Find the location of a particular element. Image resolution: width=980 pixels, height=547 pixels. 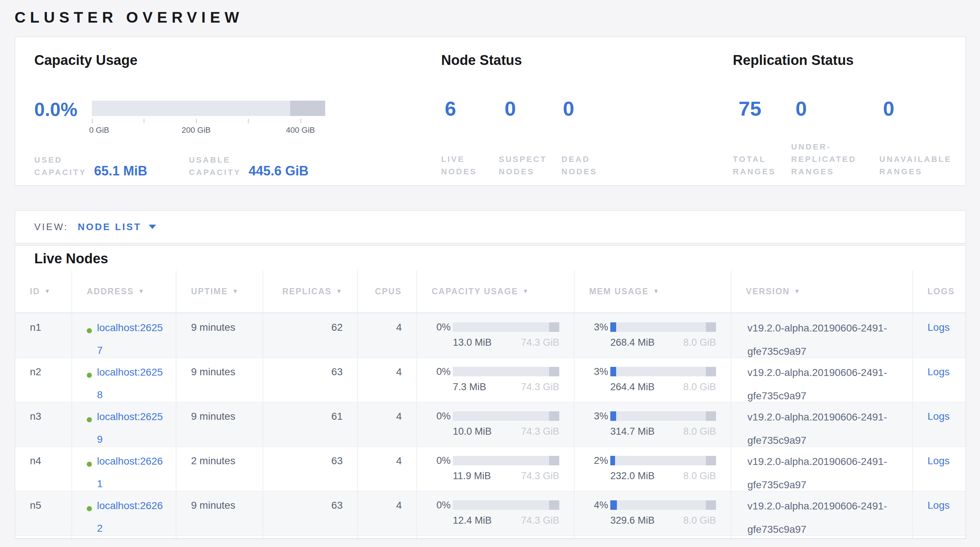

suspect-nodes-count: 0 is located at coordinates (534, 109).